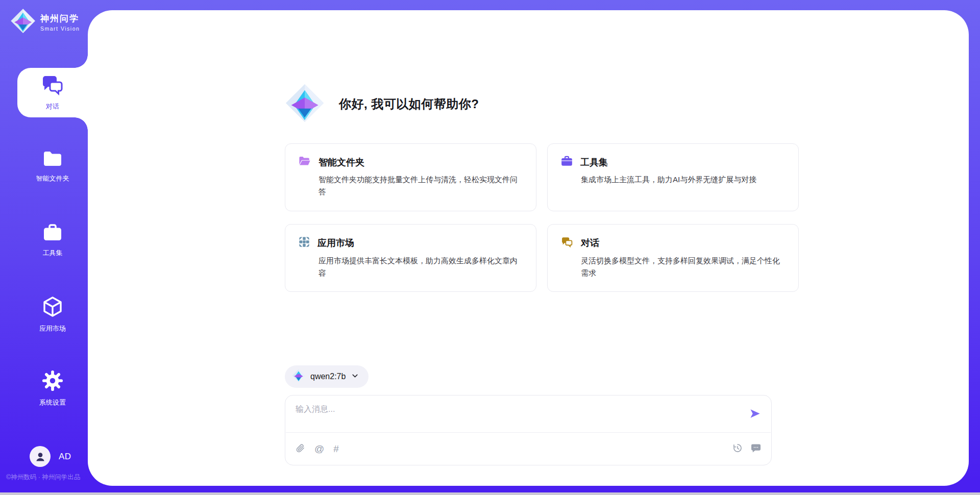 Image resolution: width=980 pixels, height=495 pixels. I want to click on message-input, so click(523, 409).